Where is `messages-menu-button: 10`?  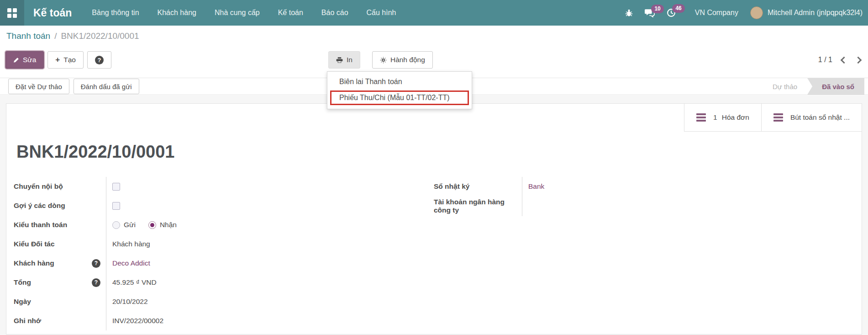 messages-menu-button: 10 is located at coordinates (650, 13).